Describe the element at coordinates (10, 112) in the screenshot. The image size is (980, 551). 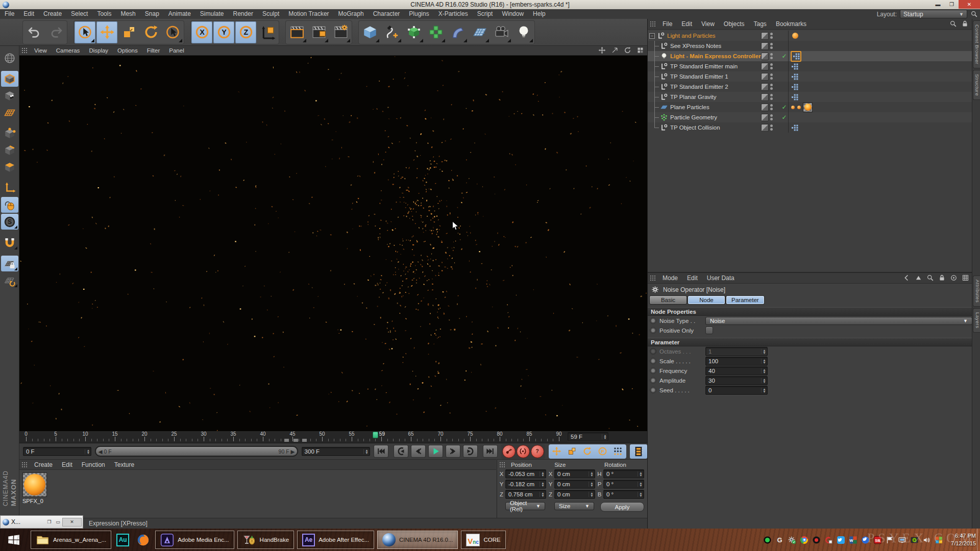
I see `workplane-mode-button` at that location.